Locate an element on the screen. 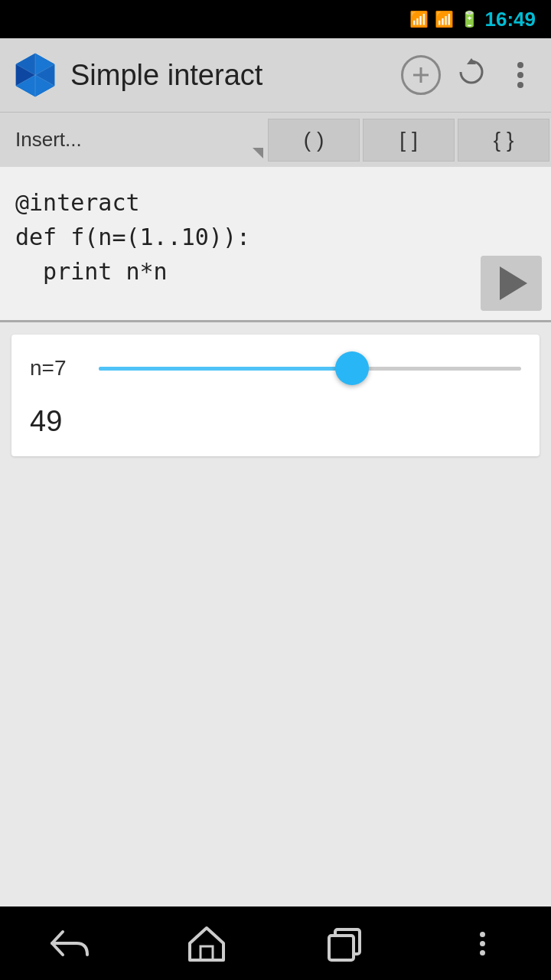  output-value: 49 is located at coordinates (276, 421).